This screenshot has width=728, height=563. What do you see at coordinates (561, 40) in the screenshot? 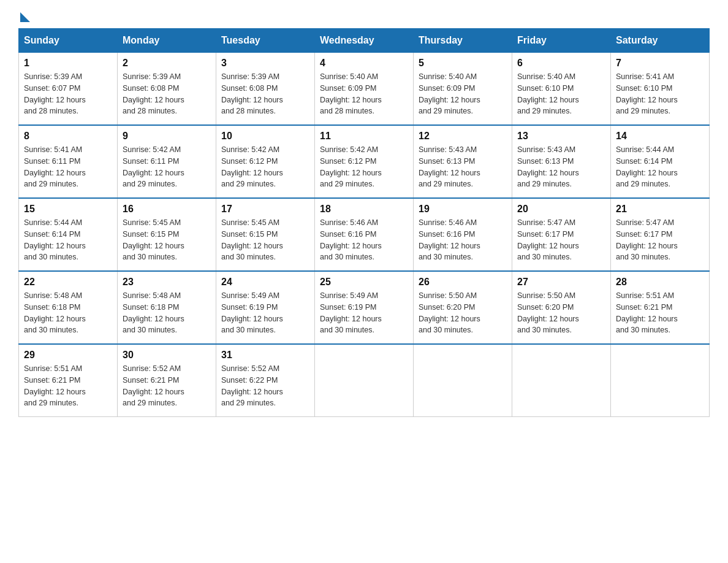
I see `weekday-header-friday: Friday` at bounding box center [561, 40].